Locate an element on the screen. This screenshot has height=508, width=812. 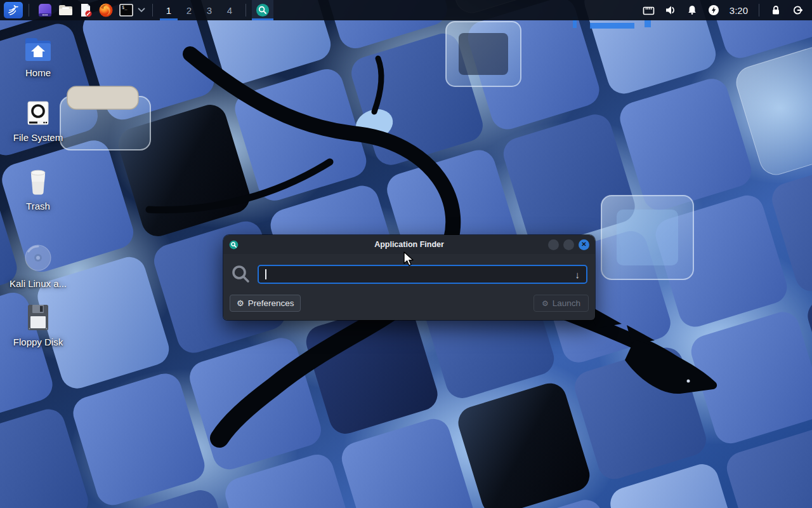
firefox-icon is located at coordinates (106, 10).